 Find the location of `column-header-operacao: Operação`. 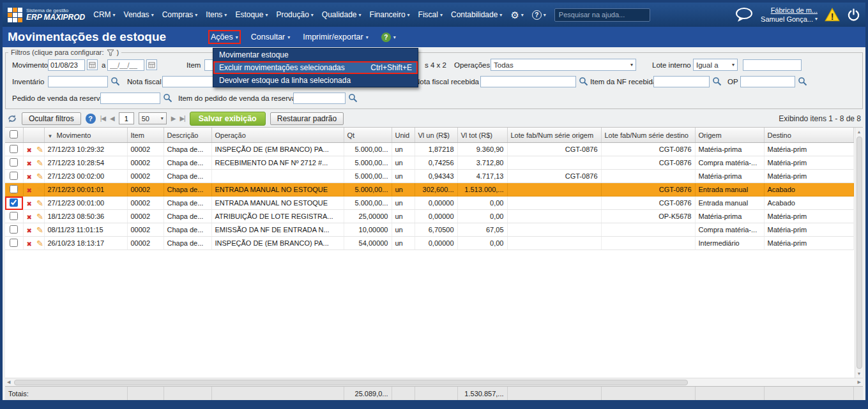

column-header-operacao: Operação is located at coordinates (277, 135).